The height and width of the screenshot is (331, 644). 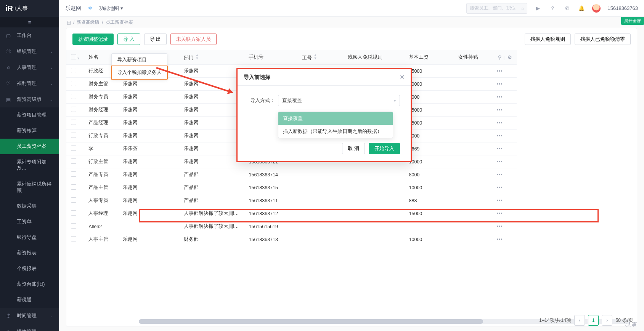 What do you see at coordinates (339, 101) in the screenshot?
I see `import-method-select: 直接覆盖 ▾` at bounding box center [339, 101].